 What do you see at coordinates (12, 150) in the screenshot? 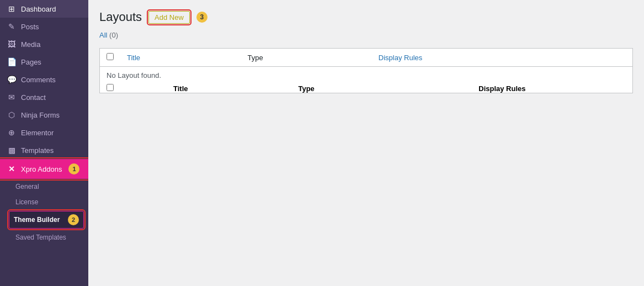
I see `templates-icon: ▩` at bounding box center [12, 150].